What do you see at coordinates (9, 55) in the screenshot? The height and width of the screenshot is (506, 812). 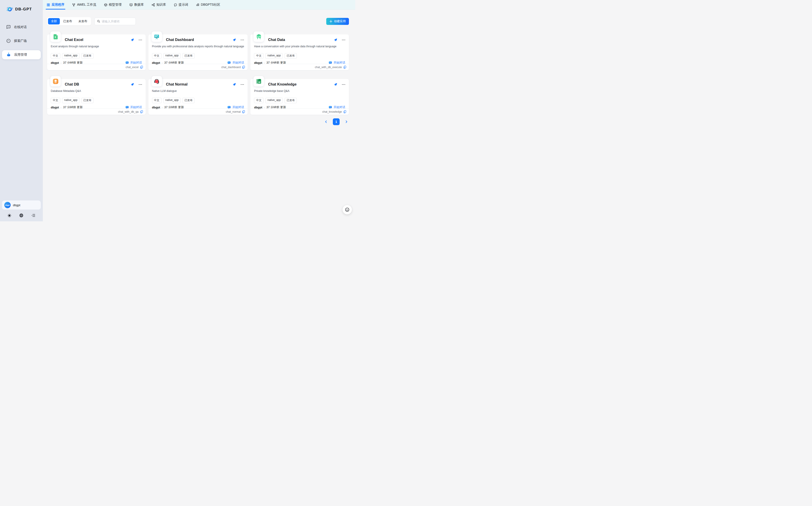 I see `robot-icon` at bounding box center [9, 55].